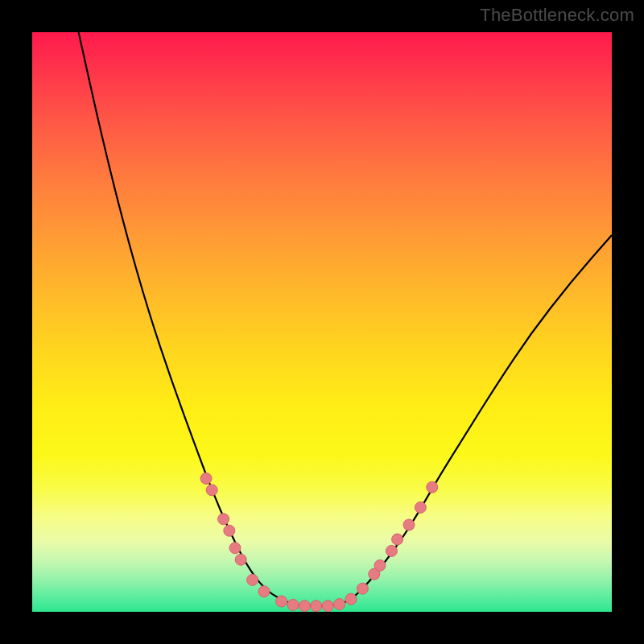  Describe the element at coordinates (557, 15) in the screenshot. I see `source-watermark: TheBottleneck.com` at that location.